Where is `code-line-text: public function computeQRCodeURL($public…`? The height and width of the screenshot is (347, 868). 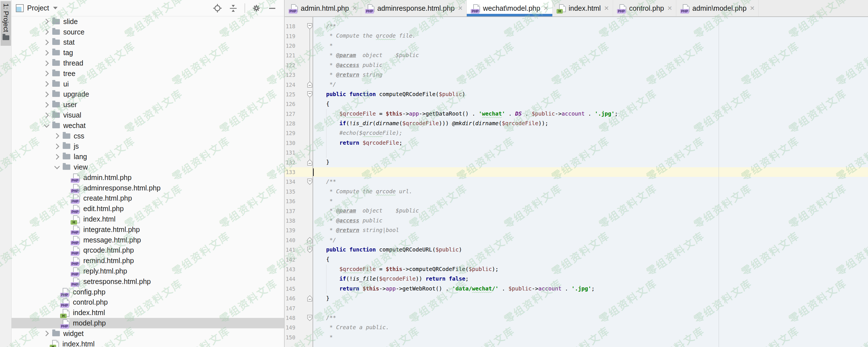
code-line-text: public function computeQRCodeURL($public… is located at coordinates (388, 250).